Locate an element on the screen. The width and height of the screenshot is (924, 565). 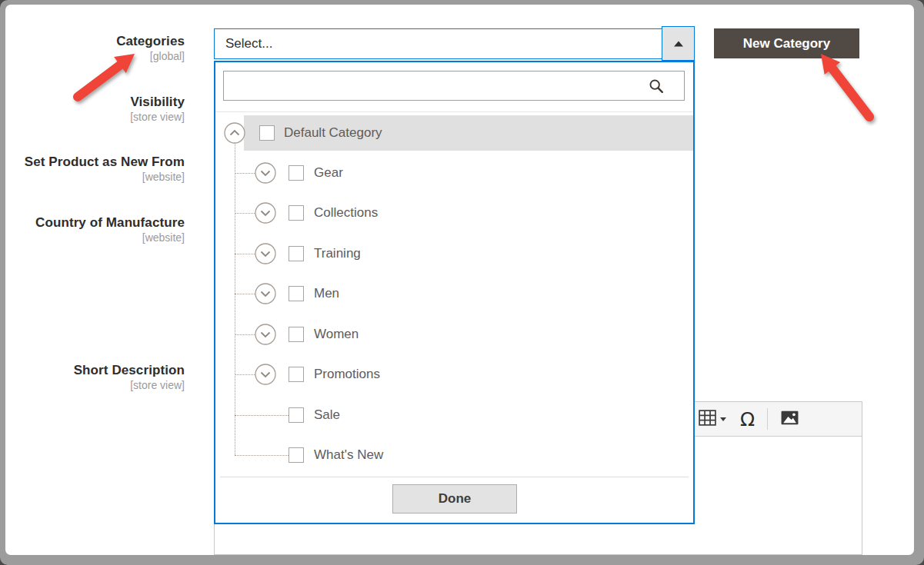
dropdown-footer-divider is located at coordinates (454, 477).